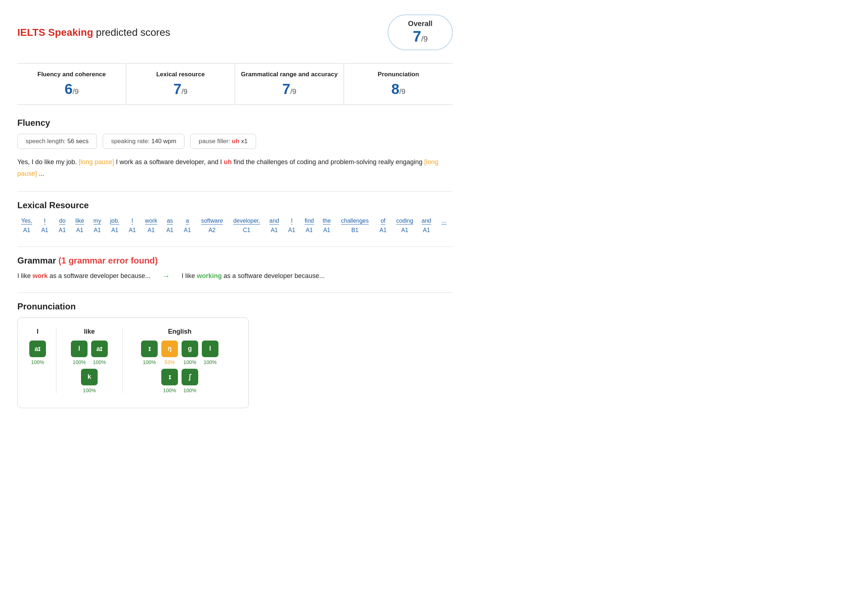 This screenshot has width=868, height=616. What do you see at coordinates (181, 84) in the screenshot?
I see `score-lexical: Lexical resource 7/9` at bounding box center [181, 84].